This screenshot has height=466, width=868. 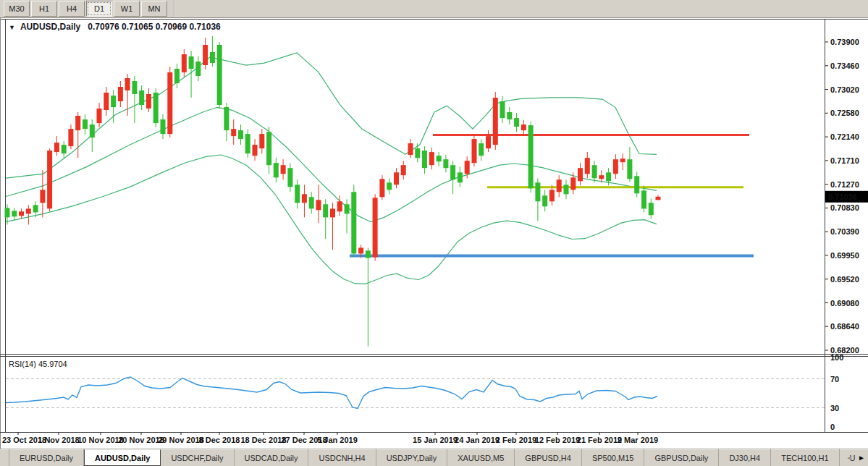 What do you see at coordinates (845, 137) in the screenshot?
I see `price-axis-label: 0.72140` at bounding box center [845, 137].